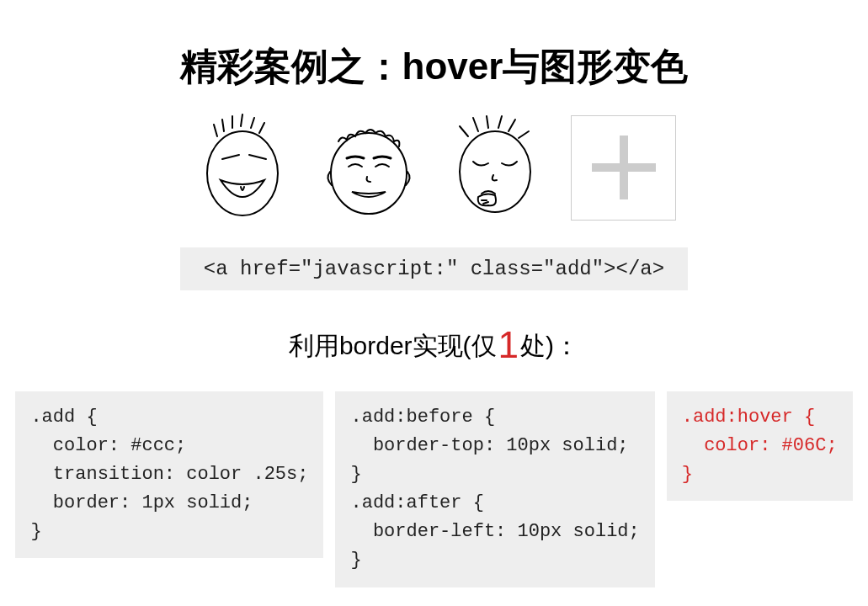 The height and width of the screenshot is (606, 868). Describe the element at coordinates (495, 490) in the screenshot. I see `code-block-pseudo: .add:before { border-top: 10px solid; } …` at that location.